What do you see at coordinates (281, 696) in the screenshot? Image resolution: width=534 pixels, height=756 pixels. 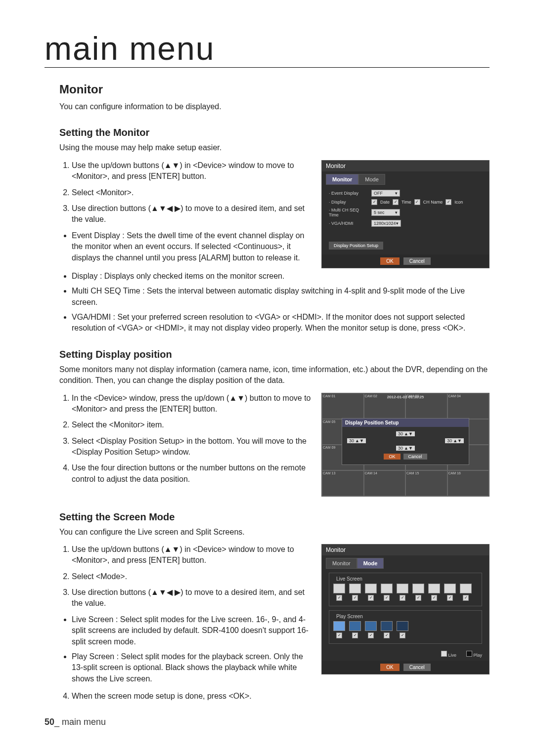 I see `sm-step-4: When the screen mode setup is done, pres…` at bounding box center [281, 696].